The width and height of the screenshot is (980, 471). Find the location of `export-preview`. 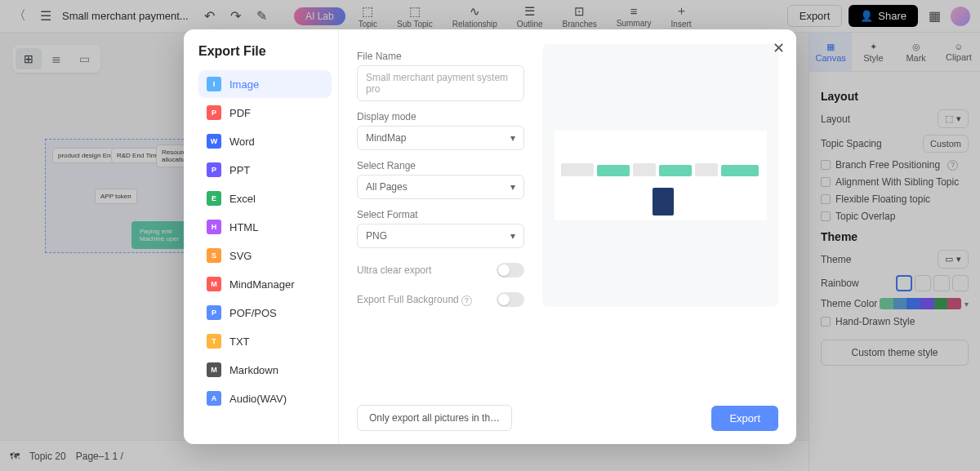

export-preview is located at coordinates (660, 176).